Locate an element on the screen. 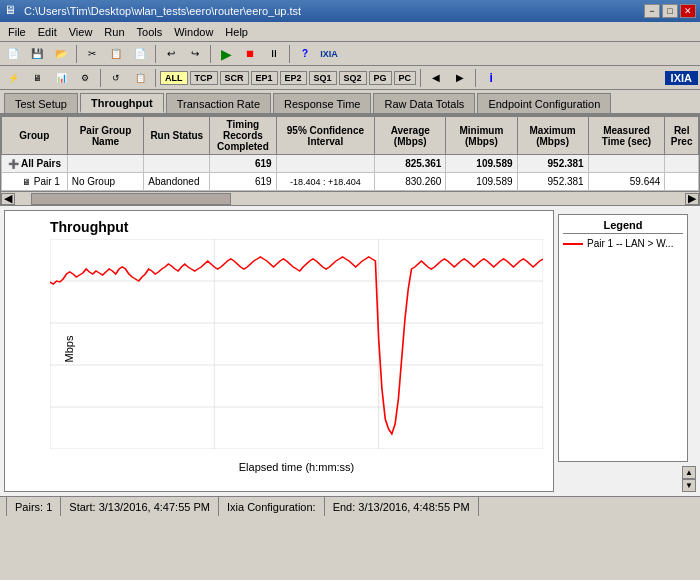 Image resolution: width=700 pixels, height=580 pixels. window-title: C:\Users\Tim\Desktop\wlan_tests\eero\rou… is located at coordinates (334, 11).